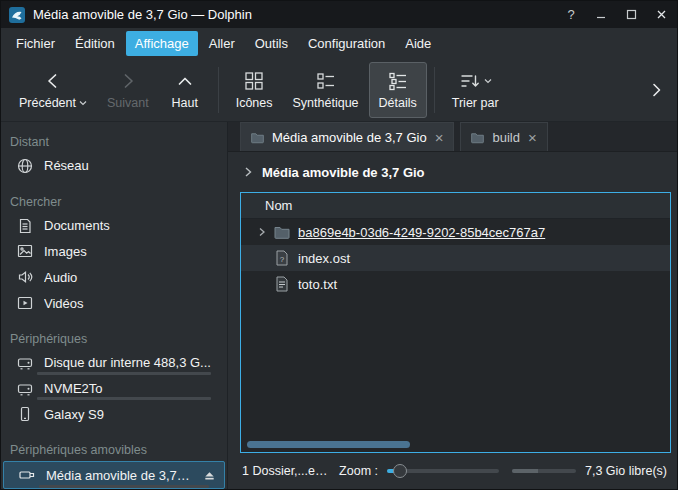 Image resolution: width=678 pixels, height=490 pixels. Describe the element at coordinates (339, 90) in the screenshot. I see `main-toolbar: Précédent Suivant Haut Icônes Synthét` at that location.